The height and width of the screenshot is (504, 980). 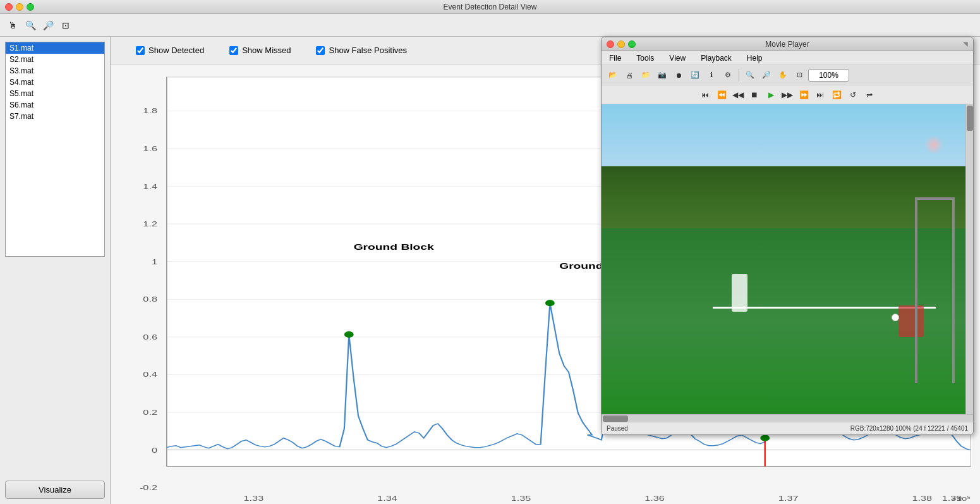 What do you see at coordinates (621, 44) in the screenshot?
I see `mp-minimize-button` at bounding box center [621, 44].